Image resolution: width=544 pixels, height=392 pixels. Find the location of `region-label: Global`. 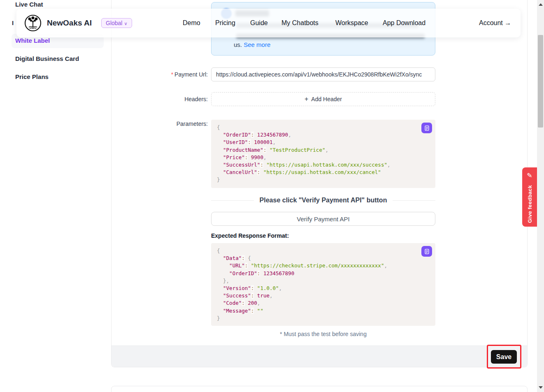

region-label: Global is located at coordinates (114, 23).